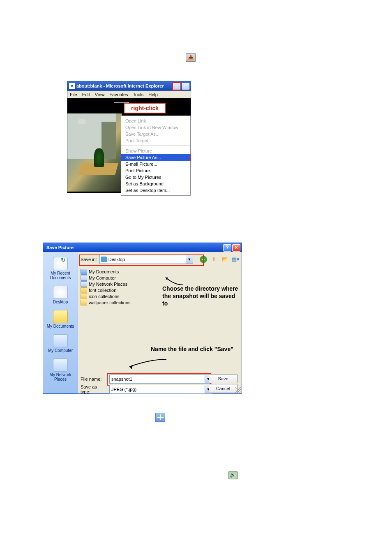  Describe the element at coordinates (129, 86) in the screenshot. I see `ie-titlebar: e about:blank - Microsoft Internet Explo…` at that location.